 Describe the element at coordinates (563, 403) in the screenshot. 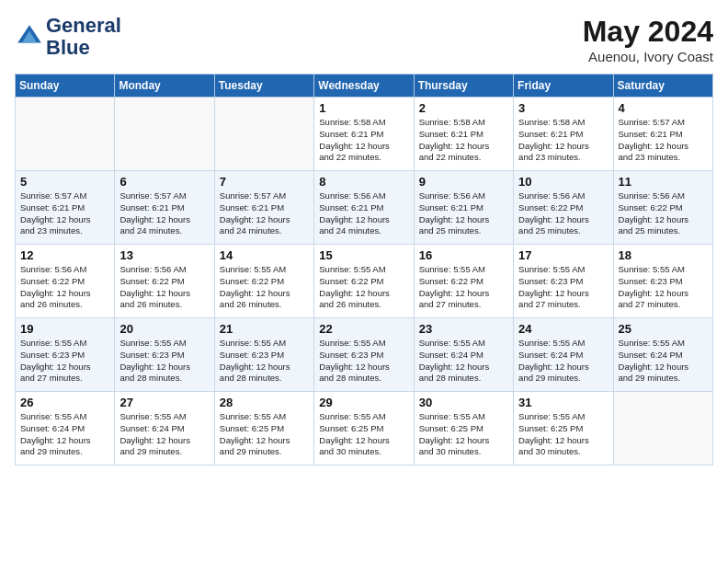

I see `day-number: 31` at that location.